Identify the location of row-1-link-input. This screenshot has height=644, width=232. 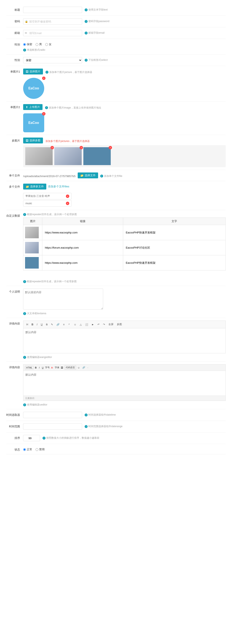
(83, 232).